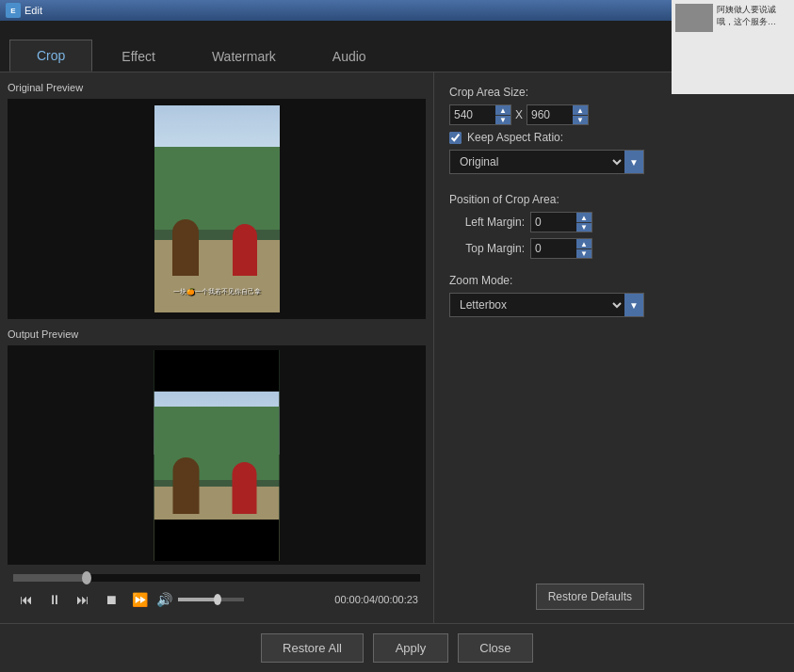 The height and width of the screenshot is (672, 794). What do you see at coordinates (211, 600) in the screenshot?
I see `volume-slider` at bounding box center [211, 600].